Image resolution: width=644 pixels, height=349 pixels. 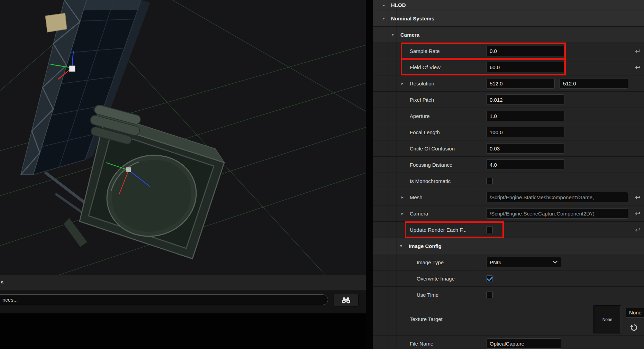 What do you see at coordinates (557, 213) in the screenshot?
I see `camera-reference-field: /Script/Engine.SceneCaptureComponent2D'/…` at bounding box center [557, 213].